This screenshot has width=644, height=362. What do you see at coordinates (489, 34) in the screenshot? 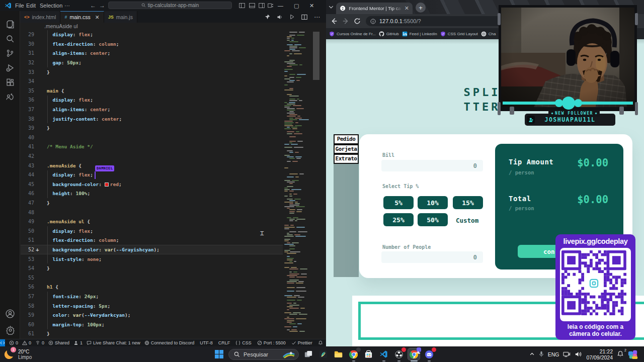
I see `bookmark-cha: Cha` at bounding box center [489, 34].